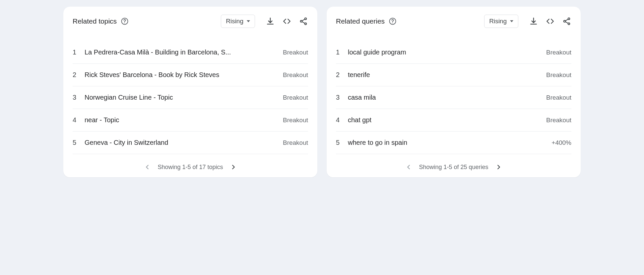 This screenshot has height=275, width=644. What do you see at coordinates (190, 167) in the screenshot?
I see `topics-pager: Showing 1-5 of 17 topics` at bounding box center [190, 167].